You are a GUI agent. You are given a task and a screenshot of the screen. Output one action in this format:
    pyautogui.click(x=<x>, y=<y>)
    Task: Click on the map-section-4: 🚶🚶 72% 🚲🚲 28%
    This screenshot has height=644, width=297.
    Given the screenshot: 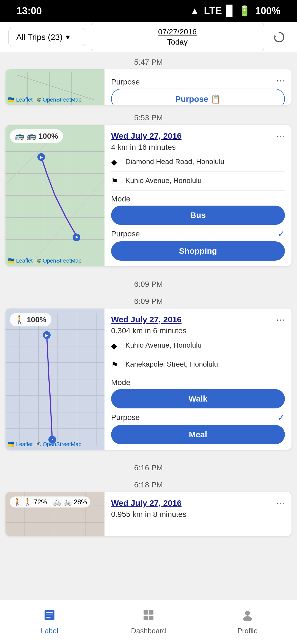 What is the action you would take?
    pyautogui.click(x=55, y=514)
    